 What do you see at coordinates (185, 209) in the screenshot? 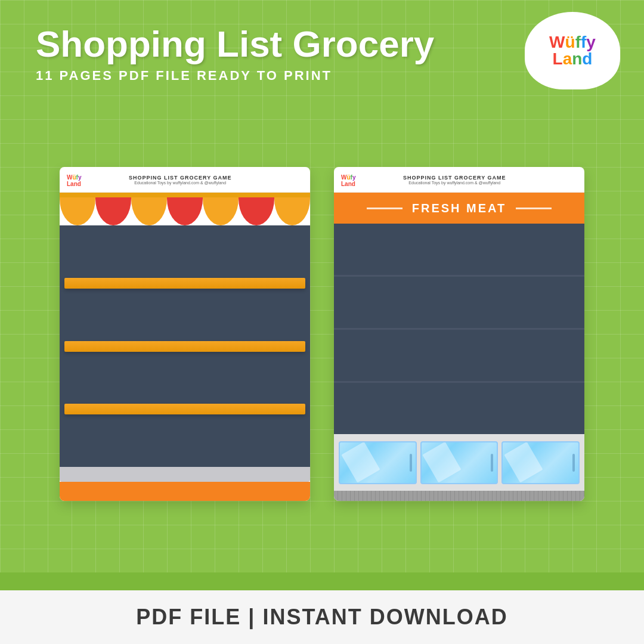
I see `awning-svg` at bounding box center [185, 209].